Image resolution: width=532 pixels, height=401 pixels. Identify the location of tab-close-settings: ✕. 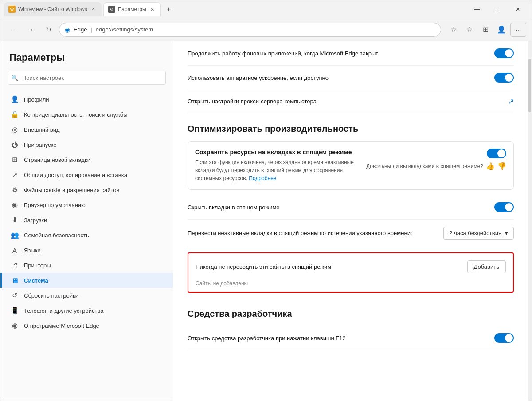
(153, 9).